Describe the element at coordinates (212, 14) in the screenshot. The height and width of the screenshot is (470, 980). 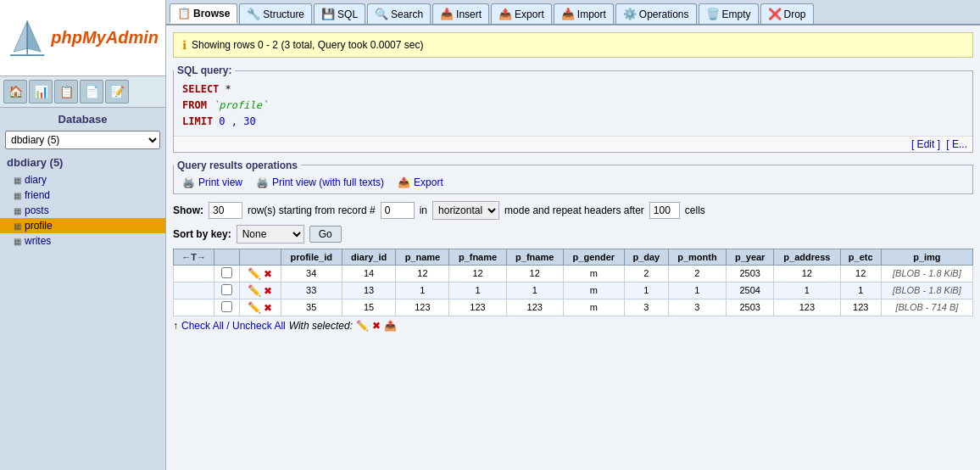
I see `tab-browse-label: Browse` at that location.